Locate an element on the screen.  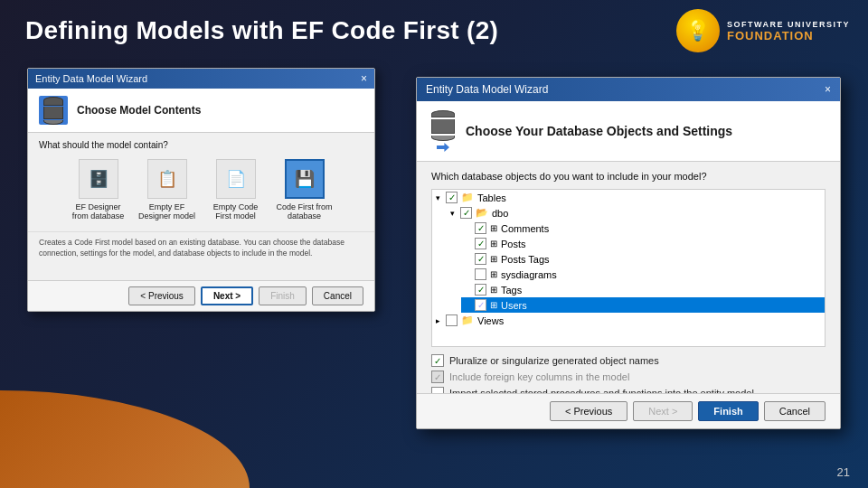
tree-label-posts: Posts is located at coordinates (514, 244).